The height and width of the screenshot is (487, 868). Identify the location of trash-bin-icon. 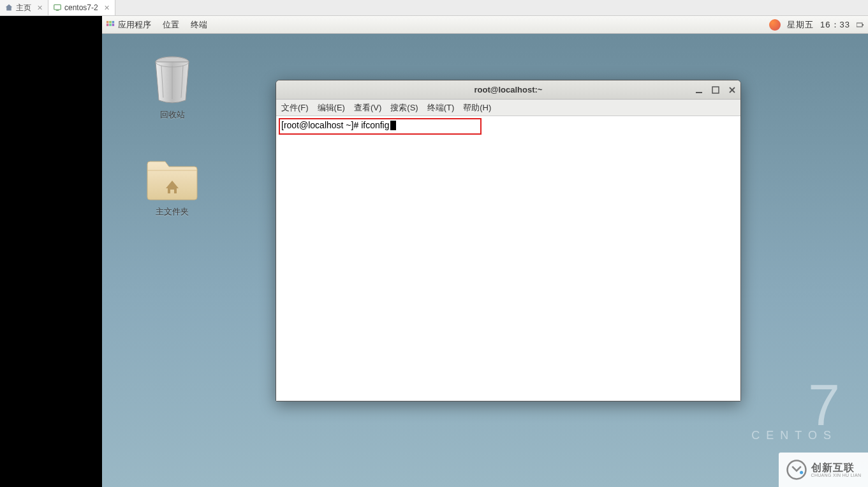
(172, 80).